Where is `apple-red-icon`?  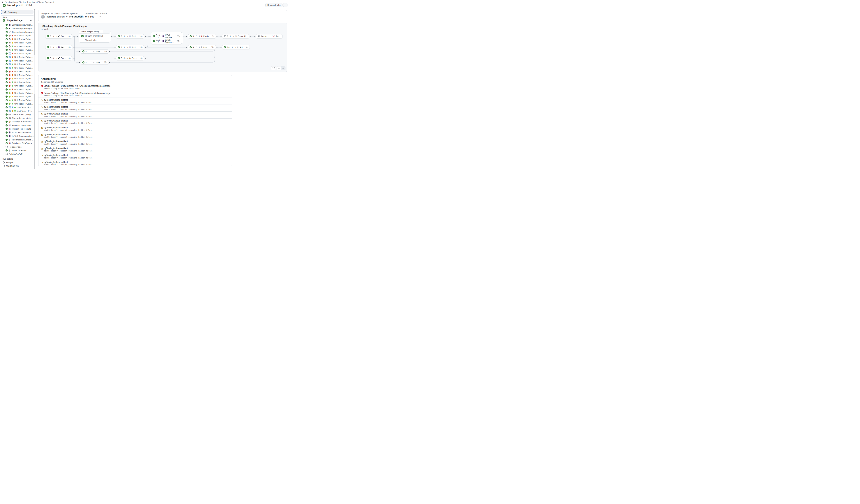
apple-red-icon is located at coordinates (10, 86).